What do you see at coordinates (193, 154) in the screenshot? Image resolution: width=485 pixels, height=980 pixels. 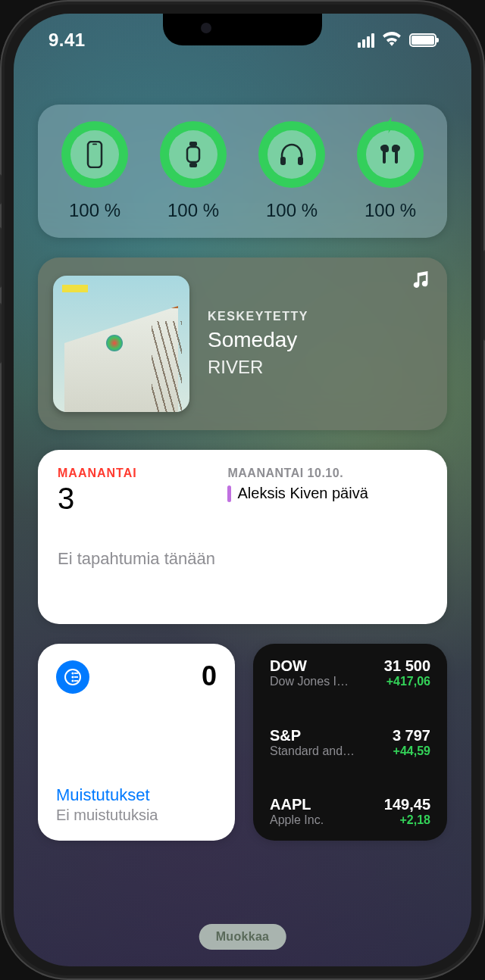 I see `watch-icon` at bounding box center [193, 154].